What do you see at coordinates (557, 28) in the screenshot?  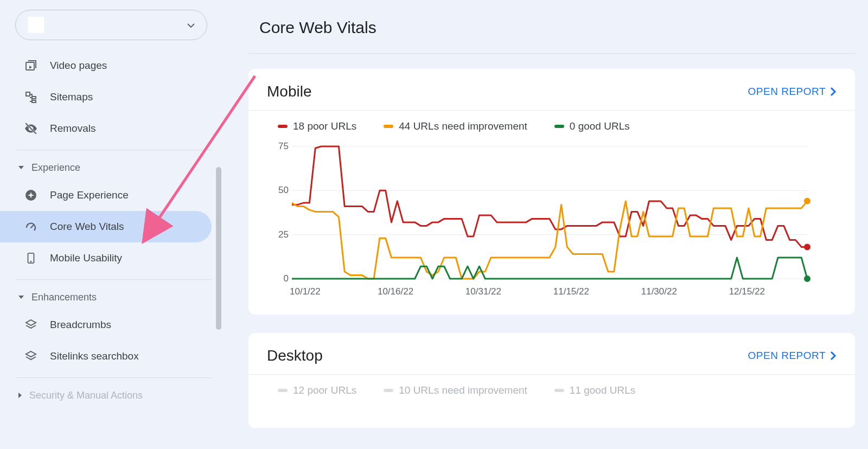 I see `page-title: Core Web Vitals` at bounding box center [557, 28].